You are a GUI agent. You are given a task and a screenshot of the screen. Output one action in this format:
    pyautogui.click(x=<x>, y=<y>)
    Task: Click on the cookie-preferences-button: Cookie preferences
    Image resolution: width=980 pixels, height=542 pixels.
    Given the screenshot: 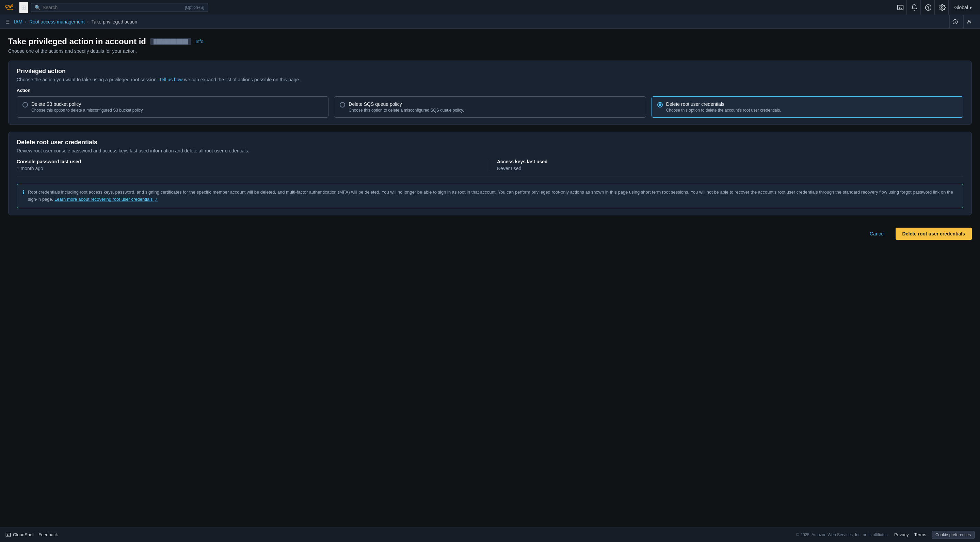 What is the action you would take?
    pyautogui.click(x=953, y=535)
    